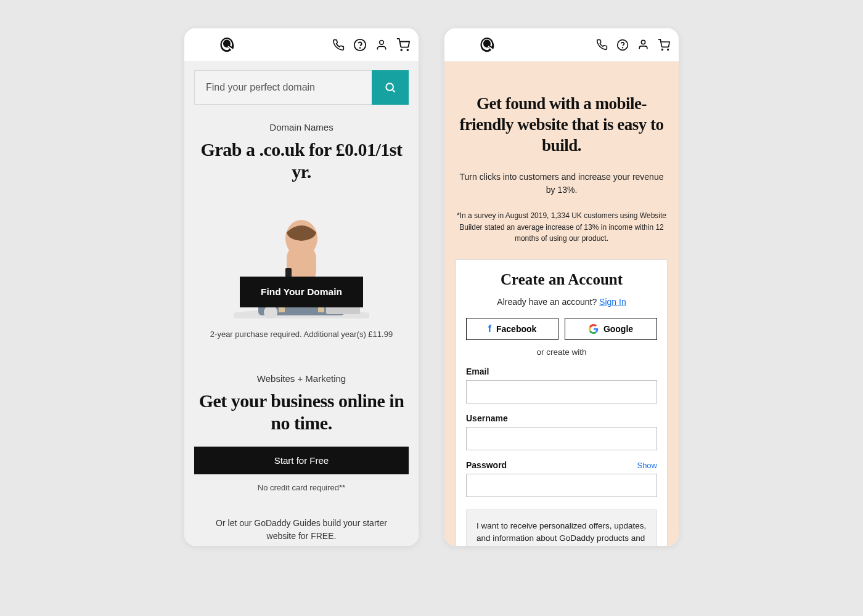 The width and height of the screenshot is (863, 616). What do you see at coordinates (301, 334) in the screenshot?
I see `domain-fineprint: 2-year purchase required. Additional yea…` at bounding box center [301, 334].